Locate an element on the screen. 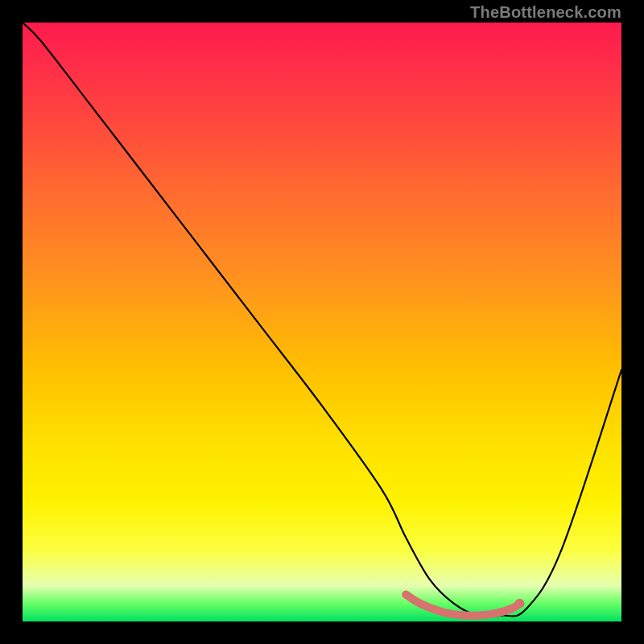  watermark-text: TheBottleneck.com is located at coordinates (546, 13).